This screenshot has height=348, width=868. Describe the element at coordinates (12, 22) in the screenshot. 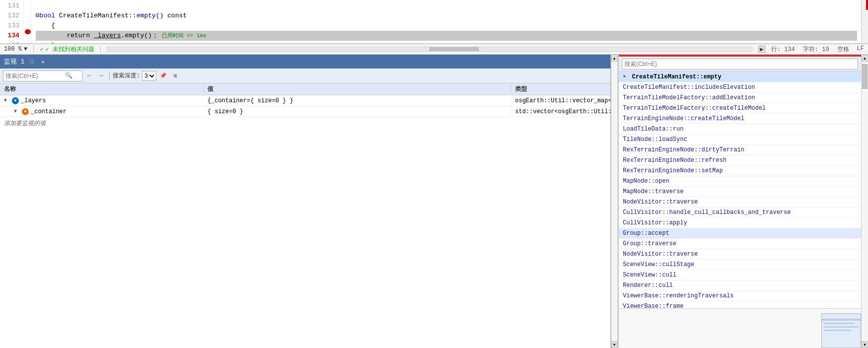

I see `line-numbers: 131 132 133 134 135` at that location.